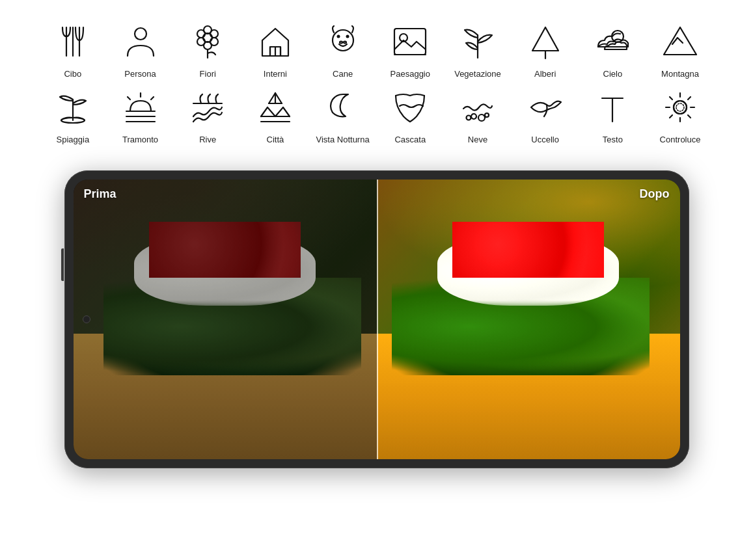  Describe the element at coordinates (208, 74) in the screenshot. I see `fiori-label: Fiori` at that location.